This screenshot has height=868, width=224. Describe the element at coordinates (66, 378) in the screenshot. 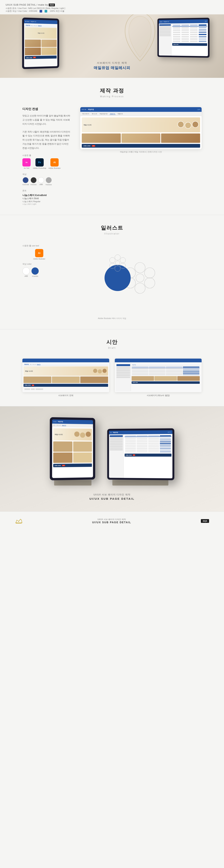

I see `draft-item-1: 매일유업 메인 회사소개 Maeil To 매일 너시리` at that location.